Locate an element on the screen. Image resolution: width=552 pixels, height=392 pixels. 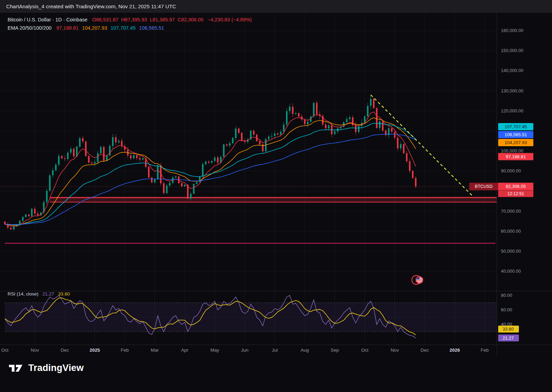
ema-legend-value: 97,188.81 is located at coordinates (68, 28).